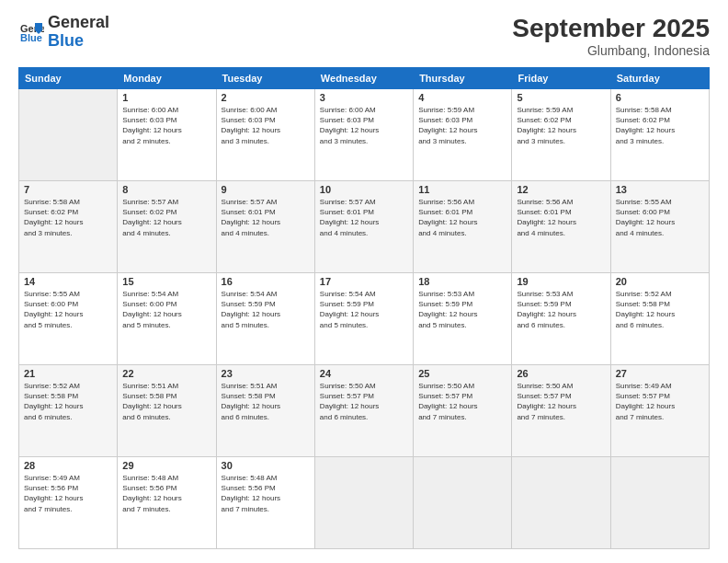 Image resolution: width=728 pixels, height=563 pixels. Describe the element at coordinates (462, 125) in the screenshot. I see `day-info: Sunrise: 5:59 AM Sunset: 6:03 PM Dayligh…` at that location.